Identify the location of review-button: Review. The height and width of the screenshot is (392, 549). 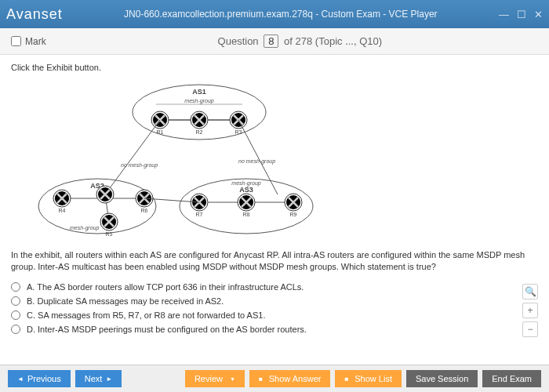
(215, 379).